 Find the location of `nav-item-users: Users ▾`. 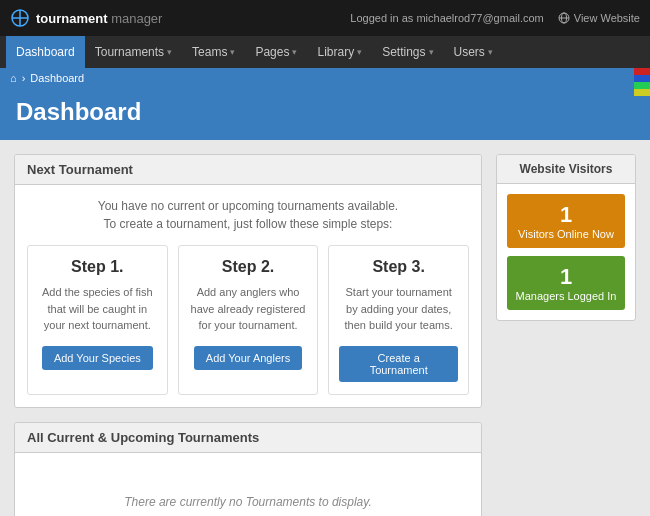

nav-item-users: Users ▾ is located at coordinates (474, 52).